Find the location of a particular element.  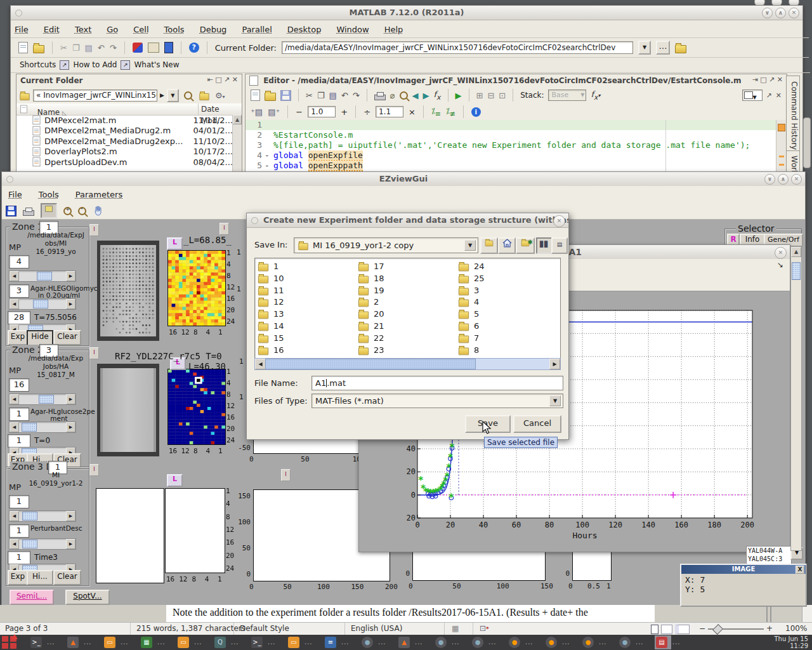

folder-item-clipped is located at coordinates (560, 278).